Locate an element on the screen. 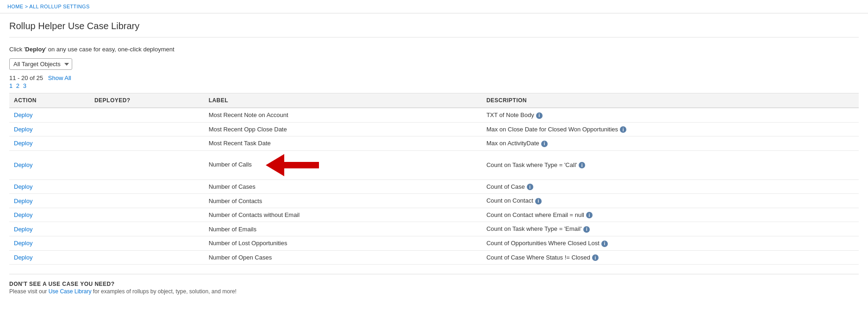 This screenshot has height=334, width=868. label-text: Number of Calls is located at coordinates (231, 165).